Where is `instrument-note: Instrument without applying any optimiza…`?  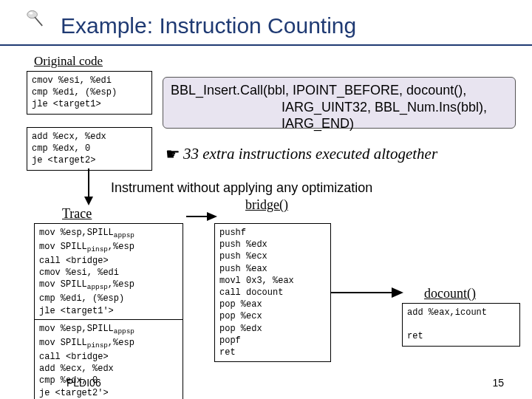
instrument-note: Instrument without applying any optimiza… is located at coordinates (242, 188).